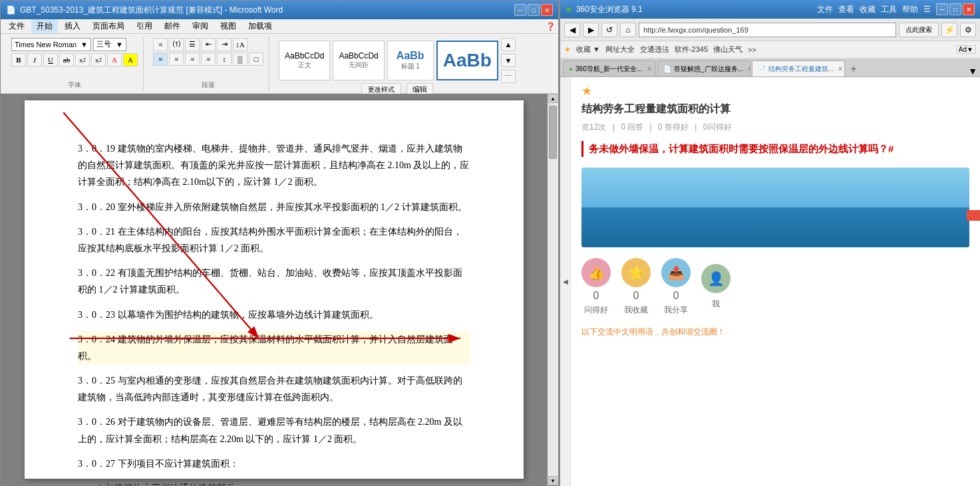 The width and height of the screenshot is (980, 486). Describe the element at coordinates (749, 69) in the screenshot. I see `tab-glodon-close: ✕` at that location.